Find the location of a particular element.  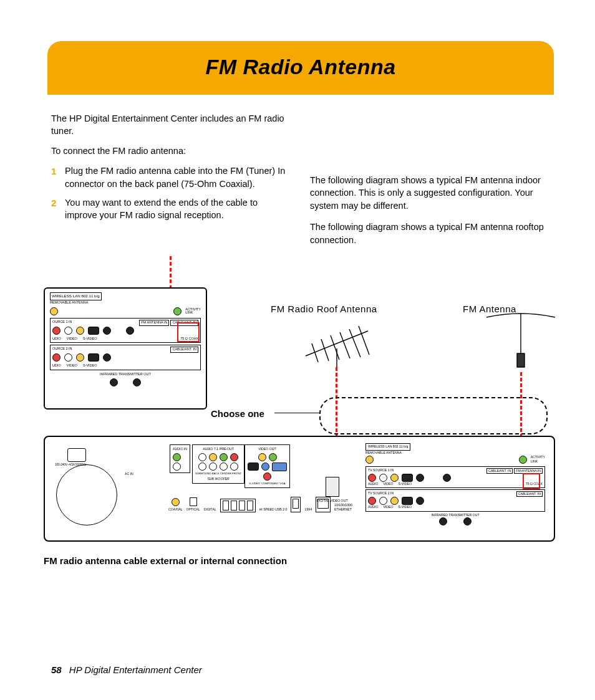

title-banner: FM Radio Antenna is located at coordinates (301, 68).